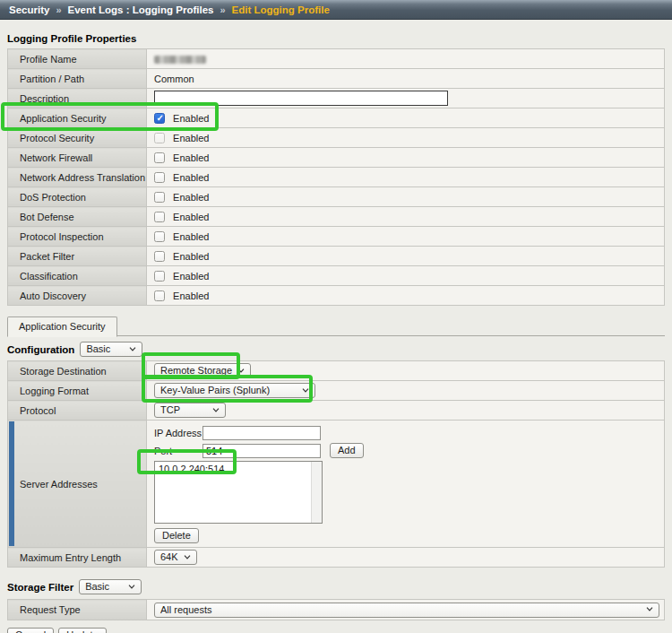 This screenshot has height=633, width=672. I want to click on classification-checkbox, so click(159, 276).